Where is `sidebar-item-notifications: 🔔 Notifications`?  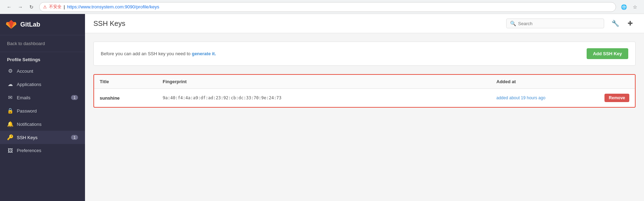
sidebar-item-notifications: 🔔 Notifications is located at coordinates (43, 124).